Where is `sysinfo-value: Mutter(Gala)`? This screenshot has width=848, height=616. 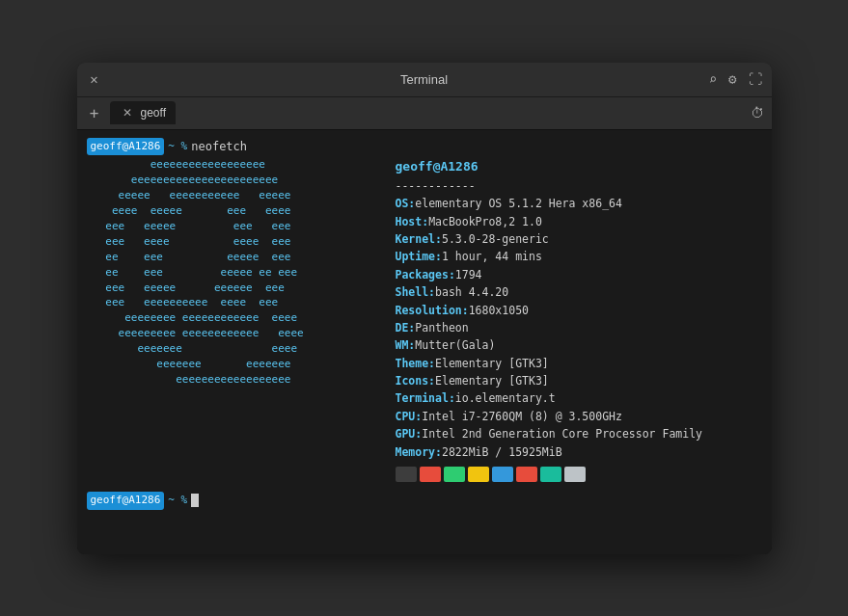 sysinfo-value: Mutter(Gala) is located at coordinates (455, 345).